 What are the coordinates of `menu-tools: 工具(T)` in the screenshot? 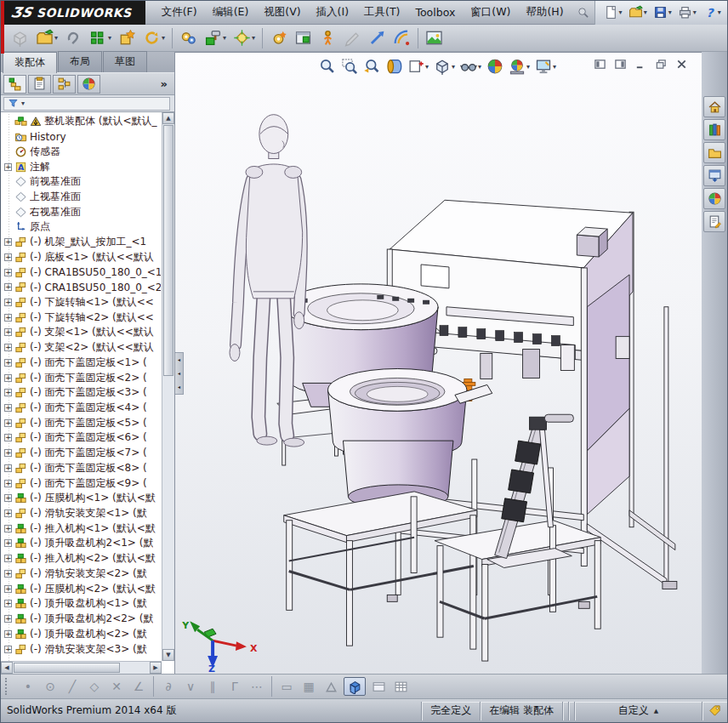 It's located at (382, 12).